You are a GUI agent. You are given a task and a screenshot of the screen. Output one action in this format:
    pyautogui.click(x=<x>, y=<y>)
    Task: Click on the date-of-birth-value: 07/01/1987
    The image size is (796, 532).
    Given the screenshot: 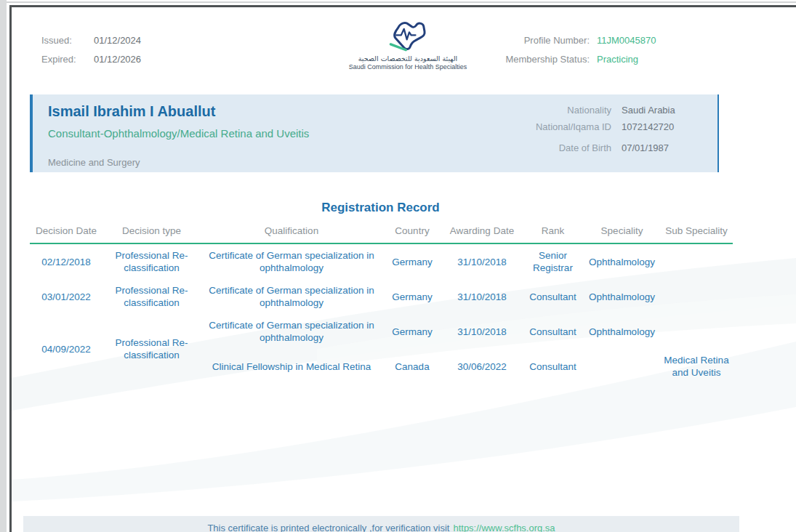 What is the action you would take?
    pyautogui.click(x=662, y=148)
    